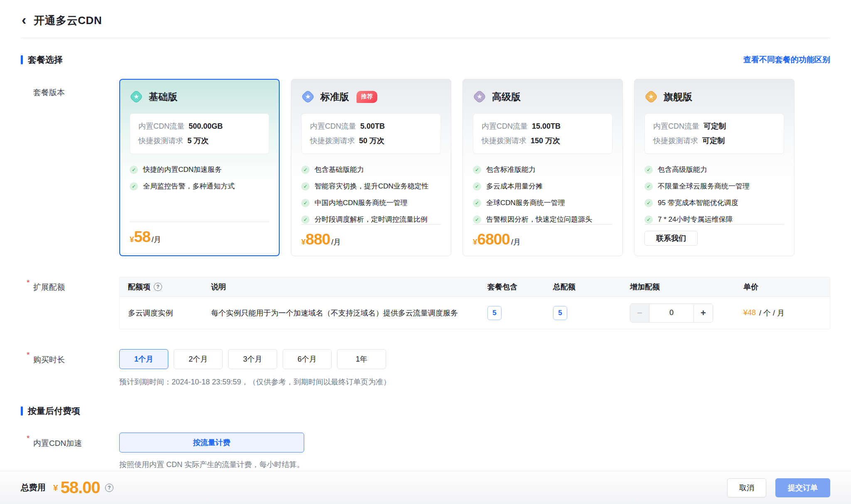  I want to click on feature-item: ✓ 快捷的内置CDN加速服务, so click(199, 169).